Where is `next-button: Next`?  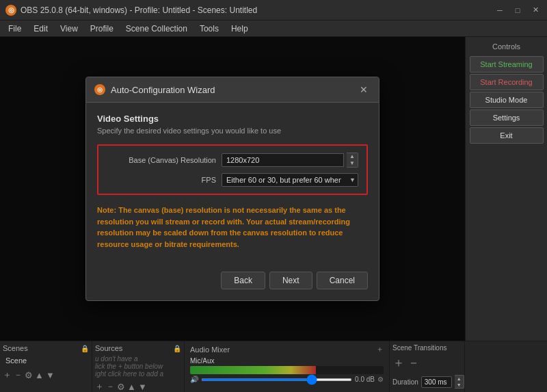
next-button: Next is located at coordinates (291, 280).